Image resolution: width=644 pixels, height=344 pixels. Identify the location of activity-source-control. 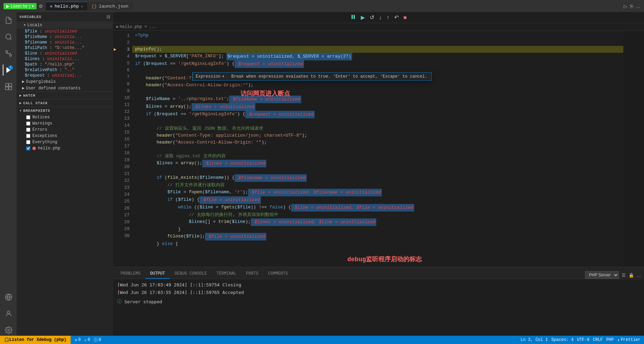
(8, 53).